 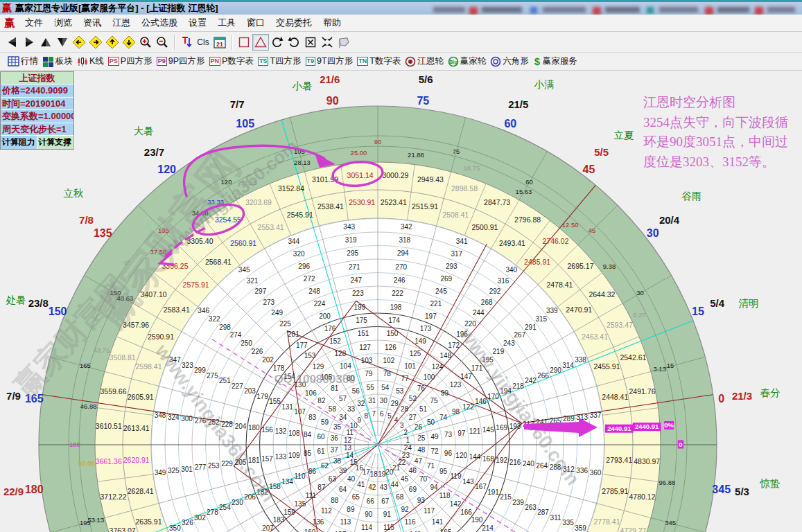 I want to click on wheel-label: 349, so click(x=161, y=472).